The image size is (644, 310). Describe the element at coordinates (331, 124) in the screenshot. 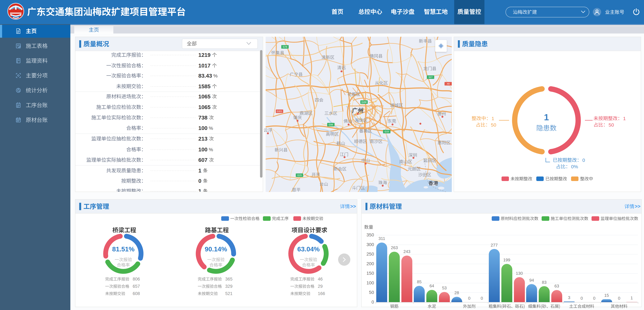

I see `svg-text: G94` at that location.